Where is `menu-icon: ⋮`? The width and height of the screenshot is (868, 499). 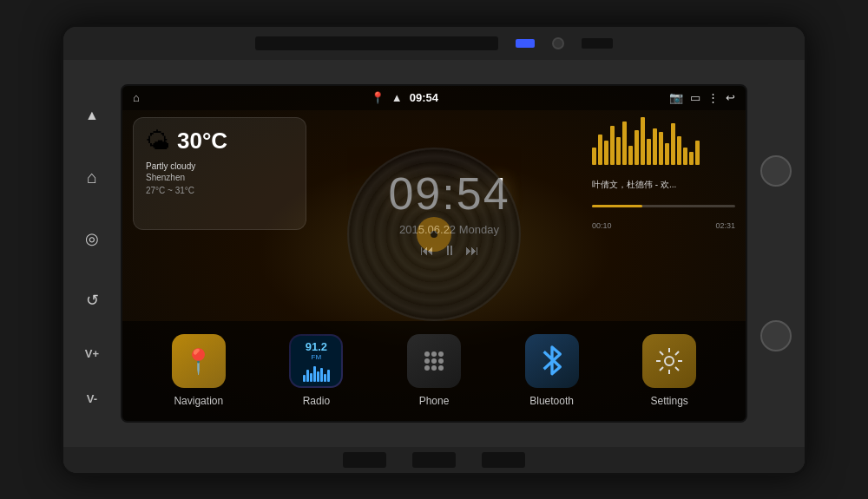 menu-icon: ⋮ is located at coordinates (713, 97).